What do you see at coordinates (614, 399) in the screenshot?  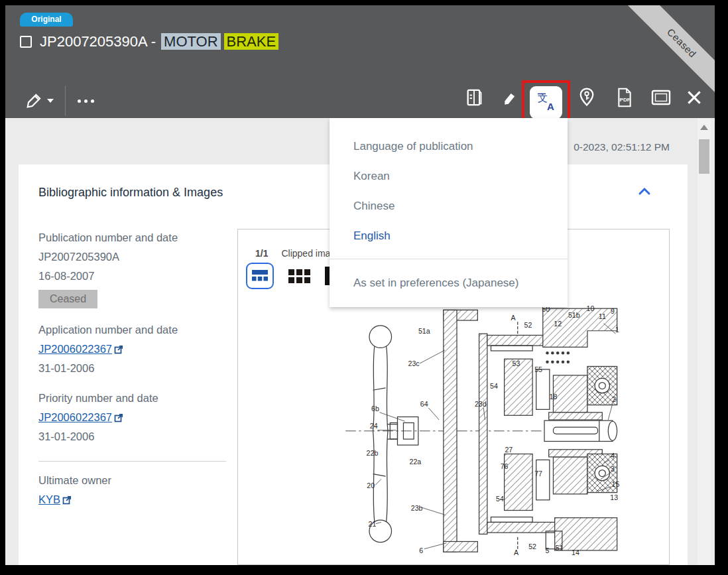 I see `svg-text: 2` at bounding box center [614, 399].